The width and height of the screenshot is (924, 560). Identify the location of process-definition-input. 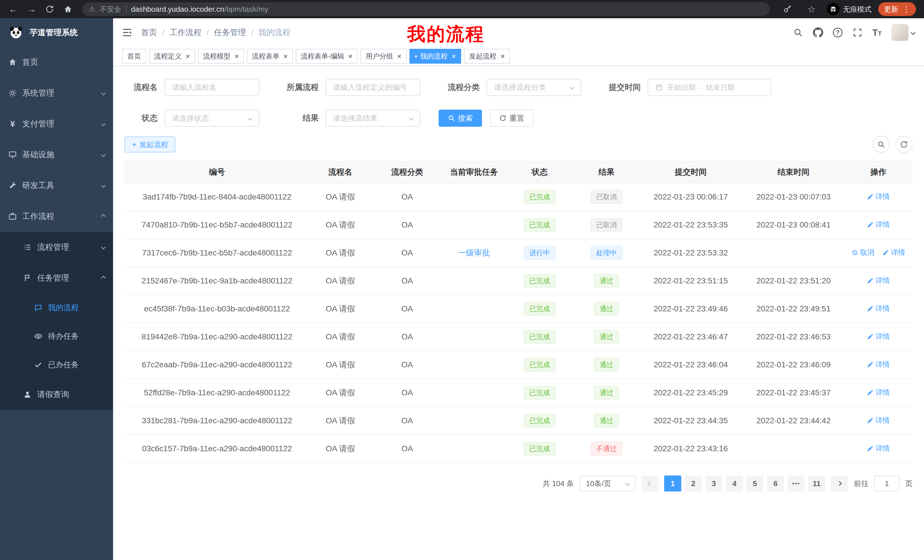
(373, 87).